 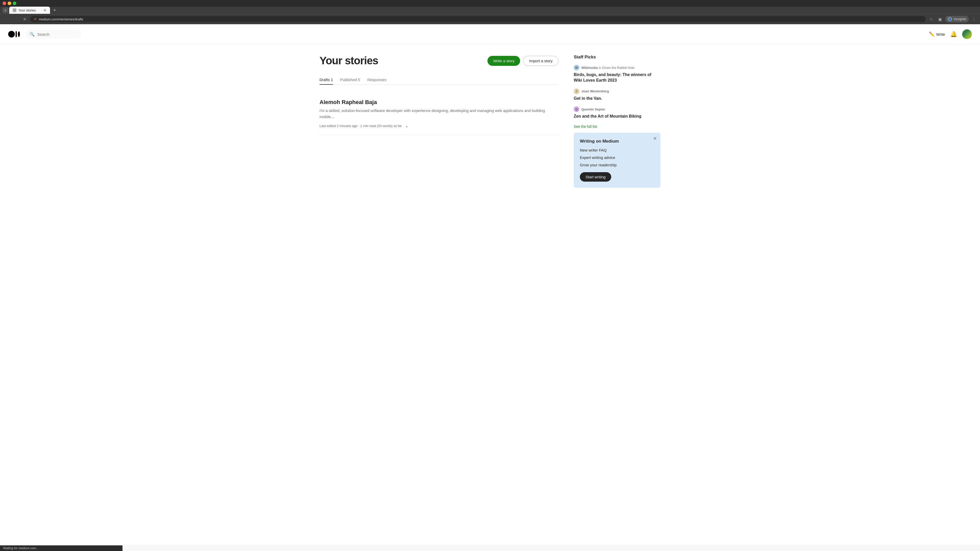 What do you see at coordinates (577, 91) in the screenshot?
I see `sp-avatar-joan: J` at bounding box center [577, 91].